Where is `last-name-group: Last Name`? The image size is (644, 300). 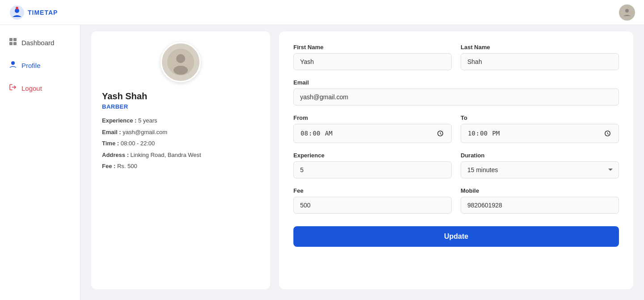
last-name-group: Last Name is located at coordinates (540, 57).